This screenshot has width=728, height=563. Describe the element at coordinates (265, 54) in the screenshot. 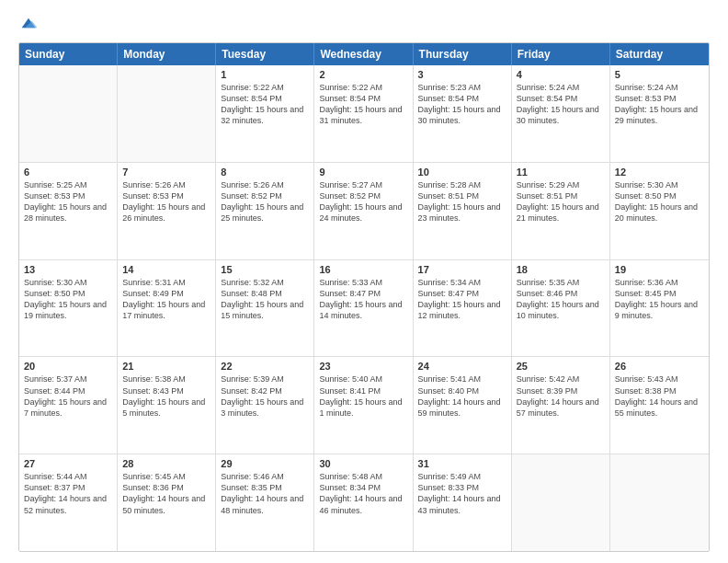

I see `calendar-header-cell-tuesday: Tuesday` at that location.